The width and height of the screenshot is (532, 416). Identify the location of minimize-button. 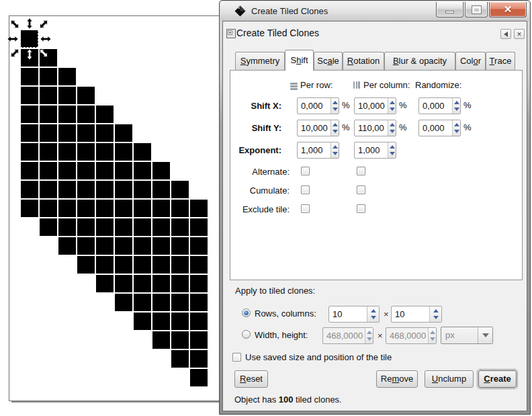
(450, 9).